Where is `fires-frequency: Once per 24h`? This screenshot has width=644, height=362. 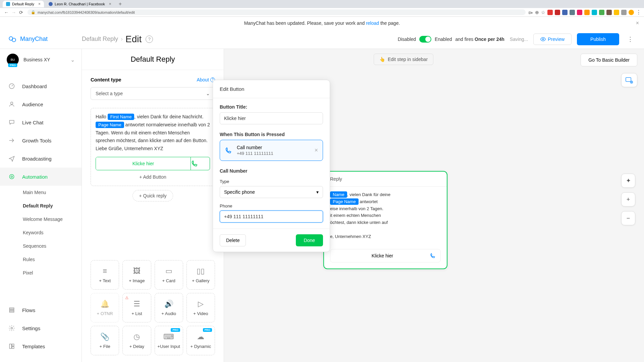 fires-frequency: Once per 24h is located at coordinates (490, 39).